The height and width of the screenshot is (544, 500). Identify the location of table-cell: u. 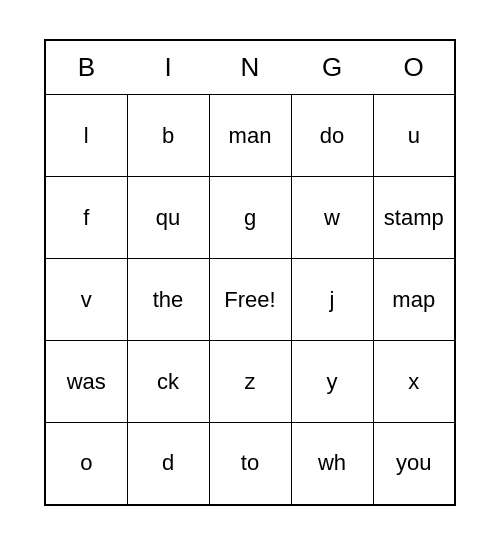
(414, 136).